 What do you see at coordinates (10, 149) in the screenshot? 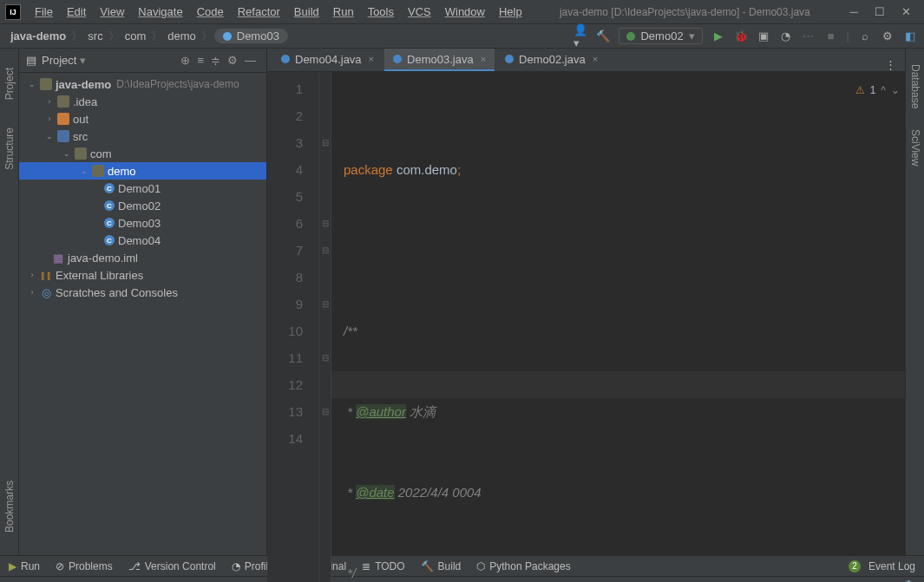
I see `tool-structure: Structure` at bounding box center [10, 149].